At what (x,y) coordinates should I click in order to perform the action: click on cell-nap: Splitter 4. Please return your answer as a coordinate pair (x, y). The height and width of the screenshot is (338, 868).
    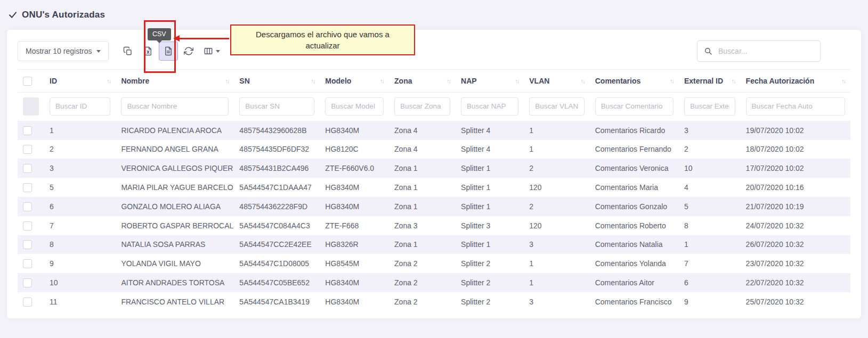
    Looking at the image, I should click on (490, 150).